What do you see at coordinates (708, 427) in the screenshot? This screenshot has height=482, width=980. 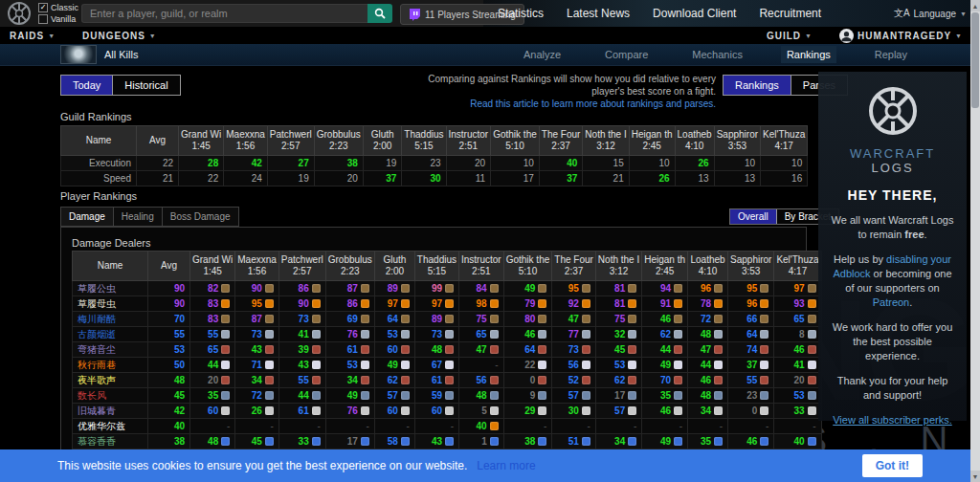 I see `player-parse-value: -` at bounding box center [708, 427].